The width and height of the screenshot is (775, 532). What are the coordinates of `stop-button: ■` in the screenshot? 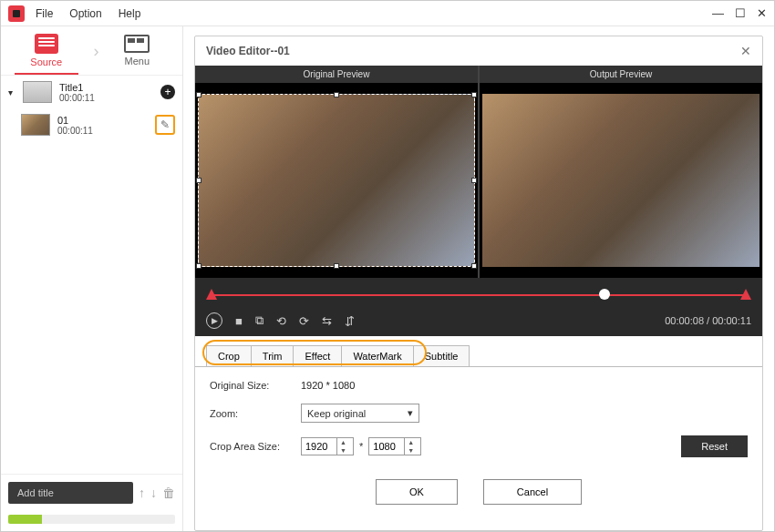 It's located at (239, 321).